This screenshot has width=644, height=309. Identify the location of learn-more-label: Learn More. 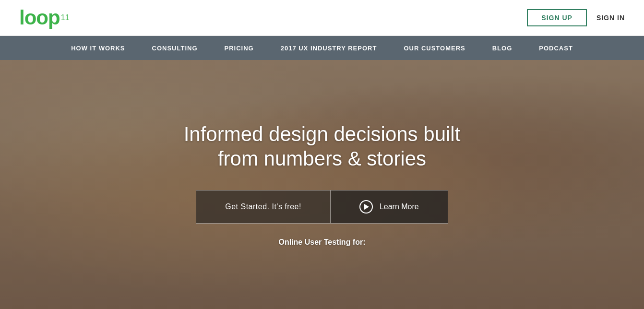
(399, 207).